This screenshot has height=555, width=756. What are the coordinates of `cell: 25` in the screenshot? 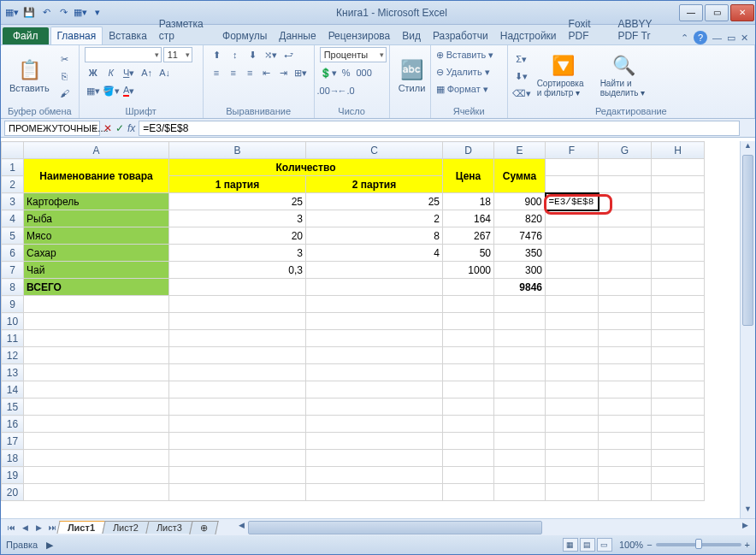 It's located at (375, 202).